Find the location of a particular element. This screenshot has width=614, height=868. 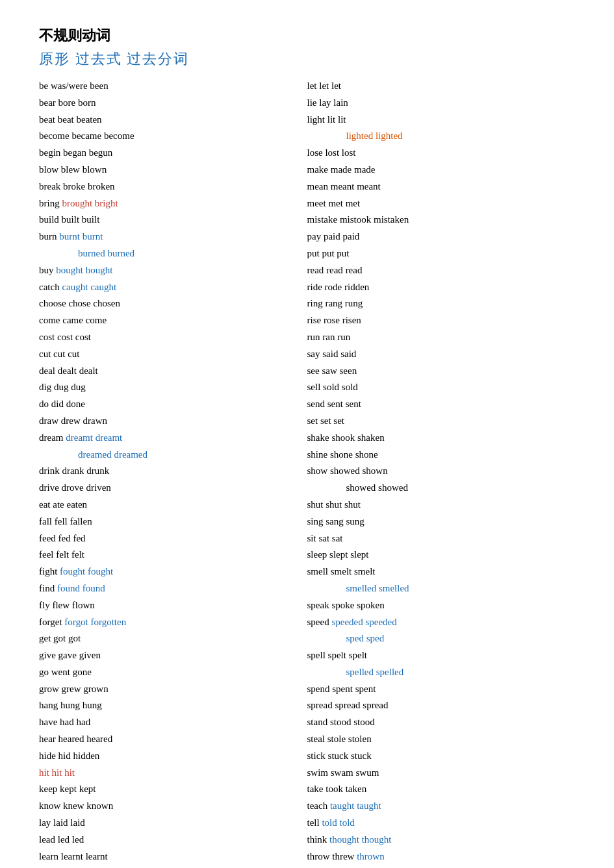

word-line: lie lay lain is located at coordinates (442, 103).